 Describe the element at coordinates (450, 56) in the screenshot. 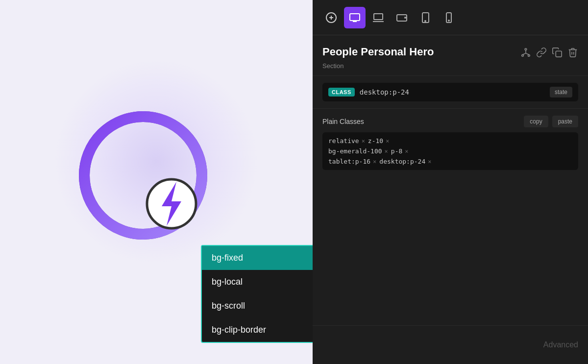

I see `component-header: People Personal Hero` at that location.